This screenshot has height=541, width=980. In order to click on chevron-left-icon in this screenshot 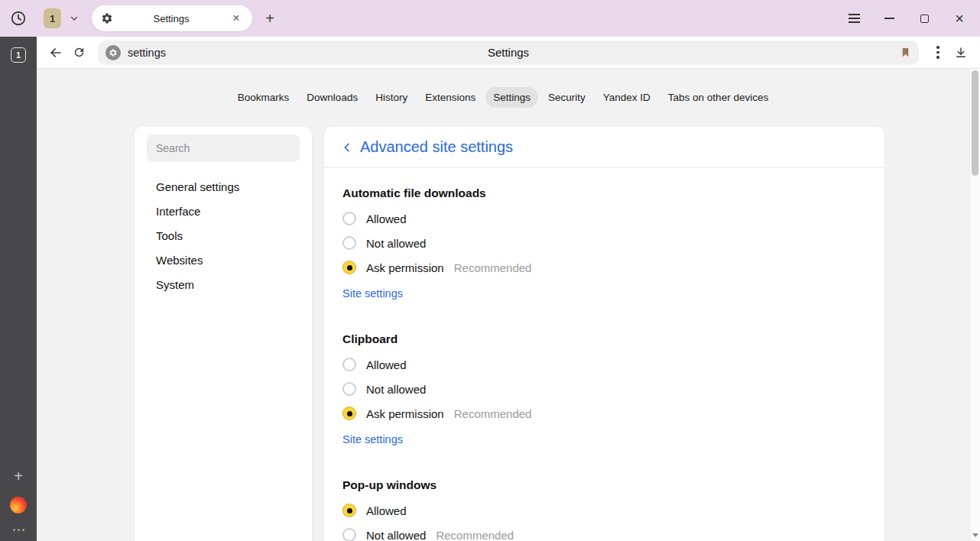, I will do `click(347, 147)`.